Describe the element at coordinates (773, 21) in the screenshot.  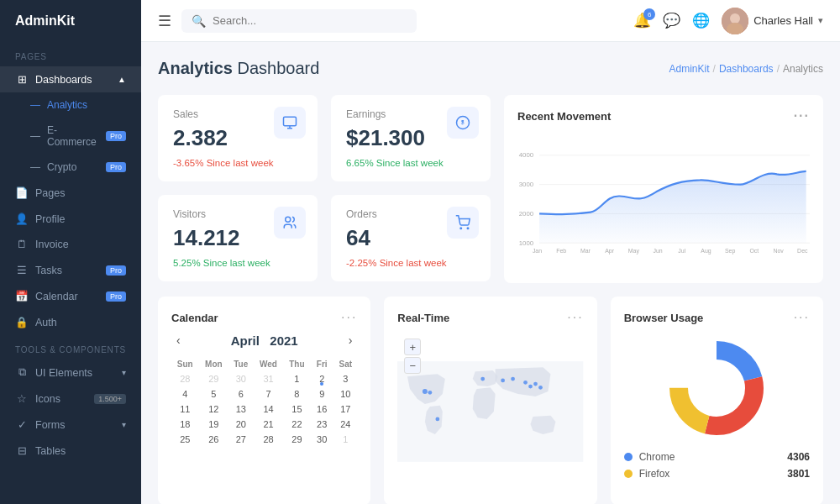
I see `user-menu: Charles Hall ▾` at that location.